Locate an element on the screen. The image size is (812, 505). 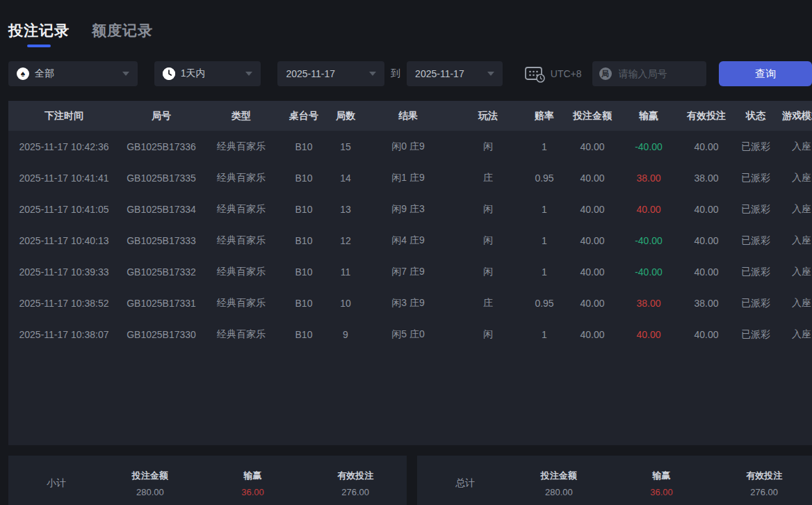
date-from-value: 2025-11-17 is located at coordinates (310, 74).